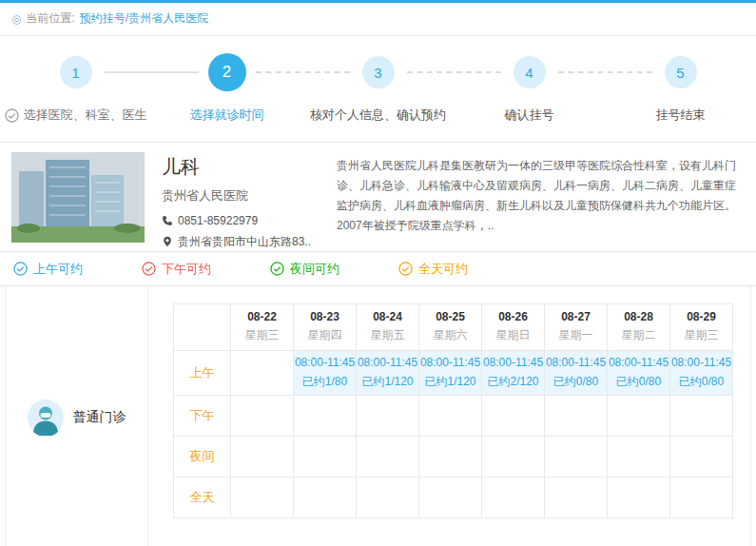 The image size is (756, 546). I want to click on date-column-header: 08-26星期日, so click(514, 327).